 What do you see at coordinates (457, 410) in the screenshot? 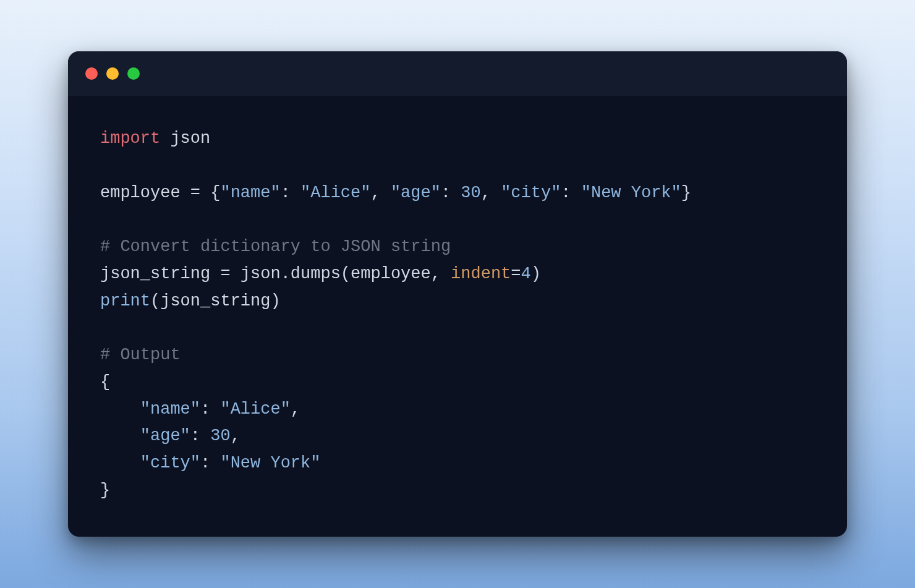
I see `code-line: "name": "Alice",` at bounding box center [457, 410].